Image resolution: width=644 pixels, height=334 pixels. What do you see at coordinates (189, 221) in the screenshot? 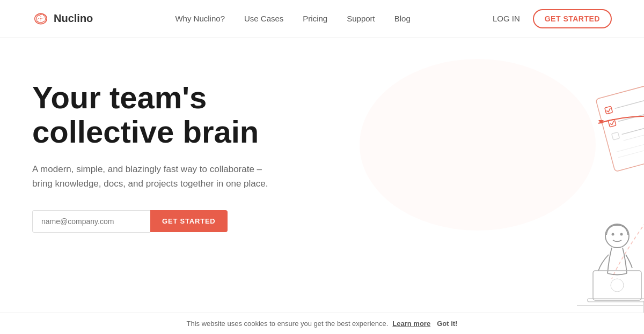
I see `hero-get-started-button: GET STARTED` at bounding box center [189, 221].